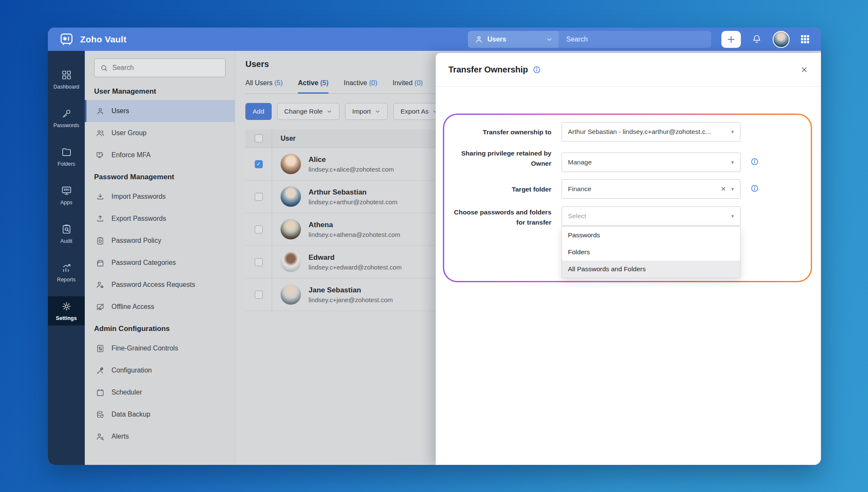 The image size is (868, 492). Describe the element at coordinates (360, 86) in the screenshot. I see `tab-inactive: Inactive (0)` at that location.